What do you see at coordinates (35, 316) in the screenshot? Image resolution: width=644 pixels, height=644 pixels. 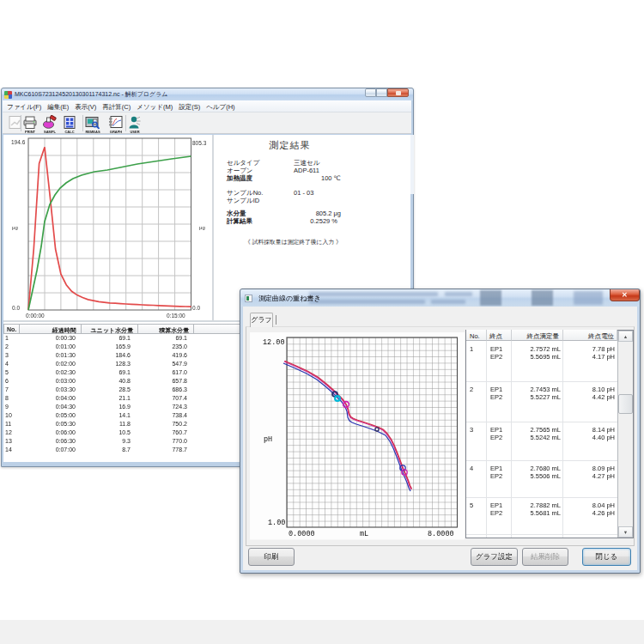 I see `svg-text: 0:00:00` at bounding box center [35, 316].